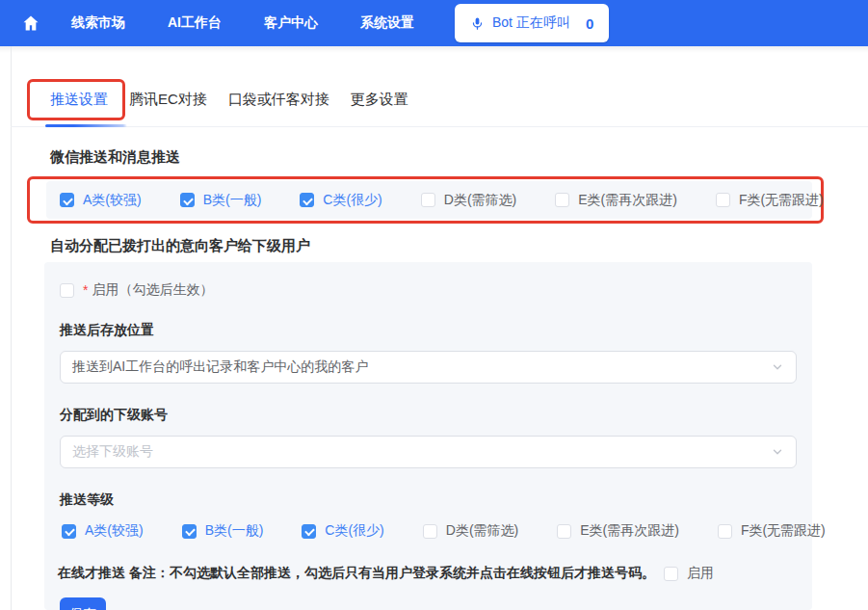  I want to click on online-only-note: 在线才推送 备注：不勾选默认全部推送，勾选后只有当用户登录系统并点击在线按钮后才…, so click(356, 573).